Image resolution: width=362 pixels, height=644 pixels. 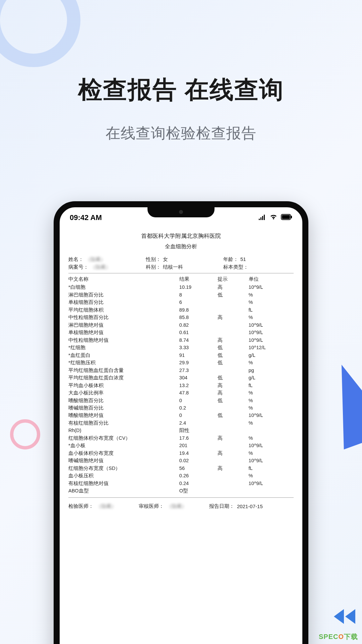 I want to click on signal-icon, so click(x=262, y=218).